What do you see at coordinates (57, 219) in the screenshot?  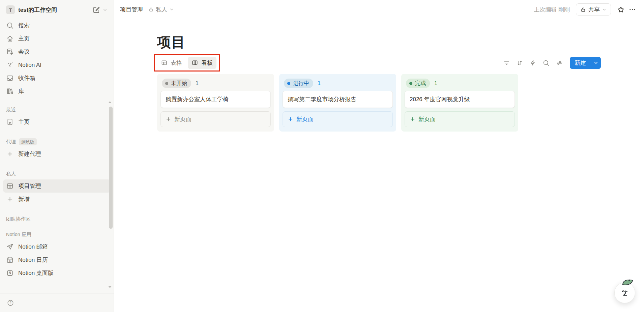 I see `section-teamspaces: 团队协作区` at bounding box center [57, 219].